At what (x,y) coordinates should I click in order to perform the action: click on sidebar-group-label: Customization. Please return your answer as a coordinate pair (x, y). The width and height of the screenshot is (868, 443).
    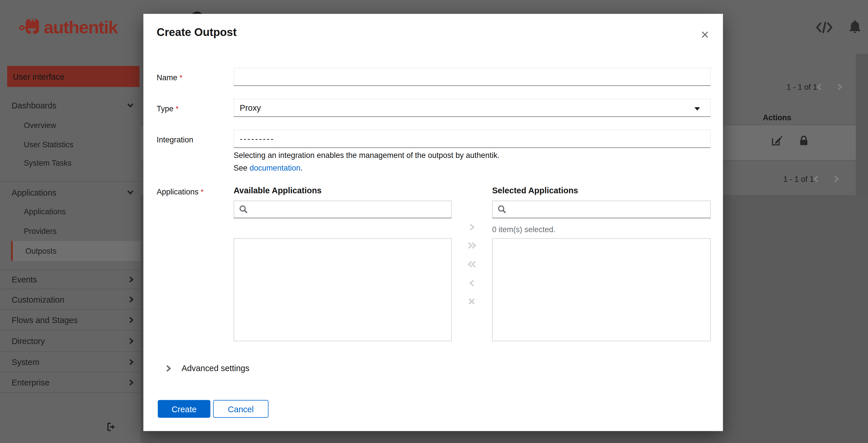
    Looking at the image, I should click on (38, 299).